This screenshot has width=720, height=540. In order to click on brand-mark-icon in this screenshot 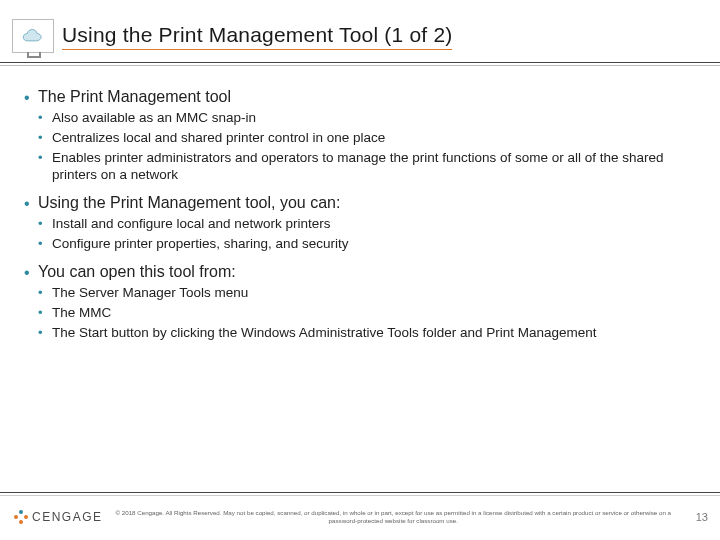, I will do `click(21, 517)`.